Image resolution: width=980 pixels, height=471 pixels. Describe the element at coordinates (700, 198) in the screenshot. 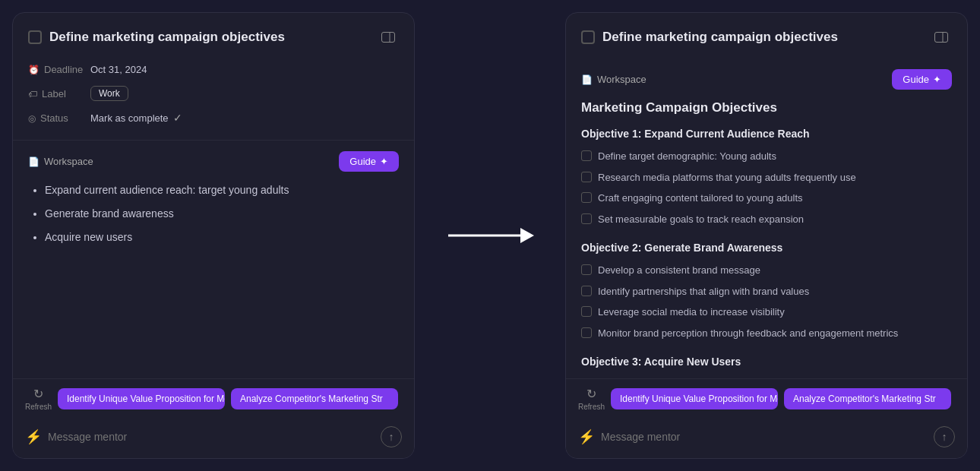

I see `checklist-text-1-3: Craft engaging content tailored to young…` at that location.